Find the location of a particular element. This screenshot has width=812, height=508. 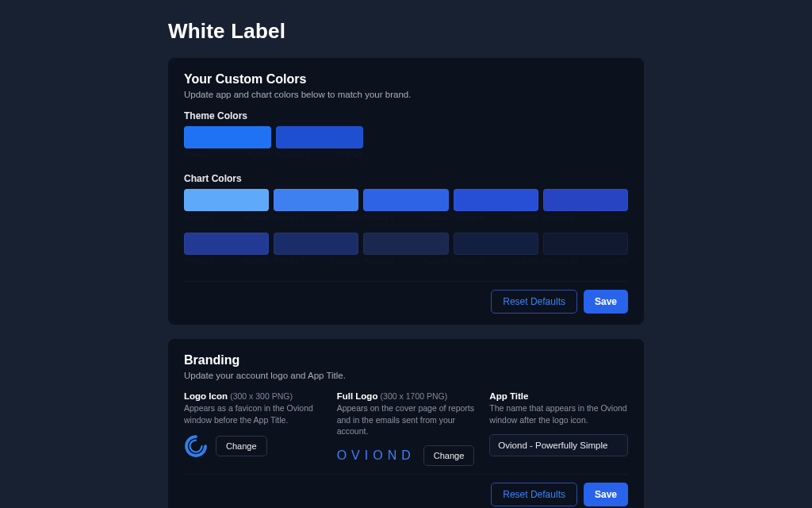

theme-colors-label: Theme Colors is located at coordinates (406, 116).